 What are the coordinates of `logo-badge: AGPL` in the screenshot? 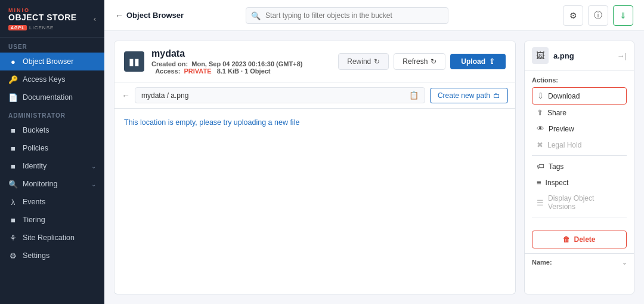 It's located at (18, 27).